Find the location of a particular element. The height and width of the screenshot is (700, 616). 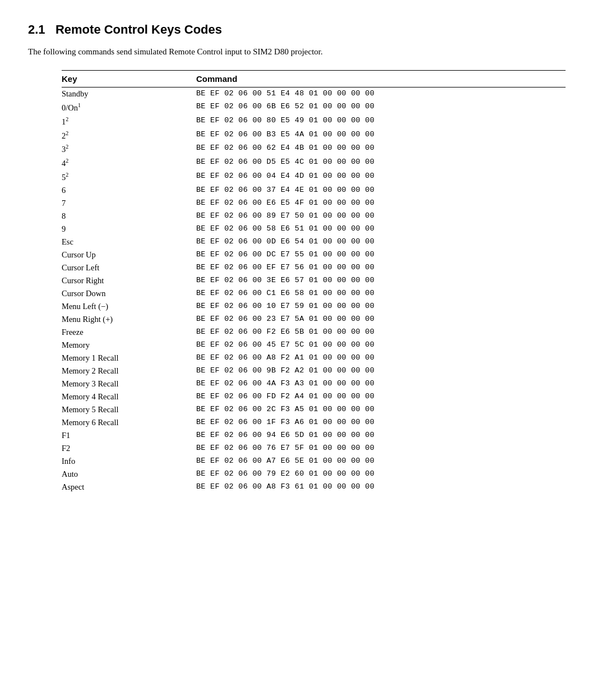

key-cell: Memory 6 Recall is located at coordinates (129, 423).